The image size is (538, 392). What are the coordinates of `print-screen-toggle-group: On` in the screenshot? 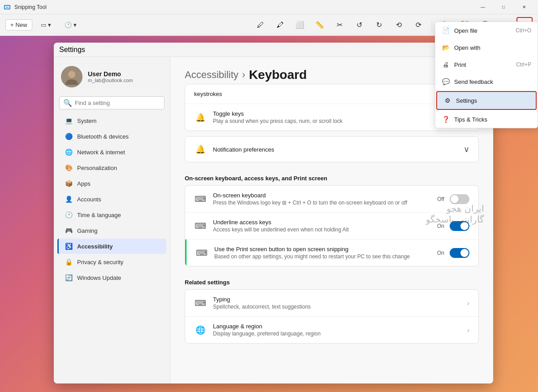 It's located at (453, 253).